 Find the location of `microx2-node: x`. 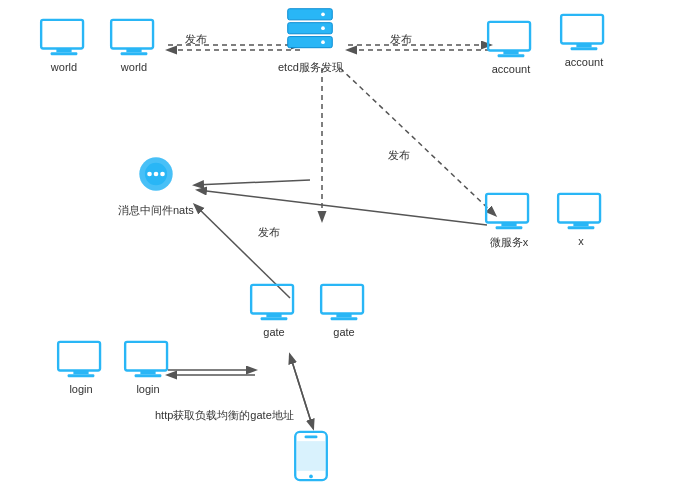

microx2-node: x is located at coordinates (581, 220).